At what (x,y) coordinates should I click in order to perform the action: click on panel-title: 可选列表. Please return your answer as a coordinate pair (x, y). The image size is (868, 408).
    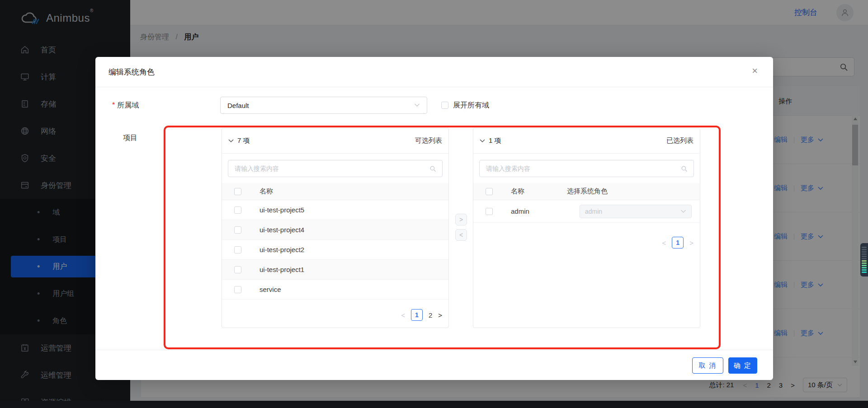
    Looking at the image, I should click on (429, 141).